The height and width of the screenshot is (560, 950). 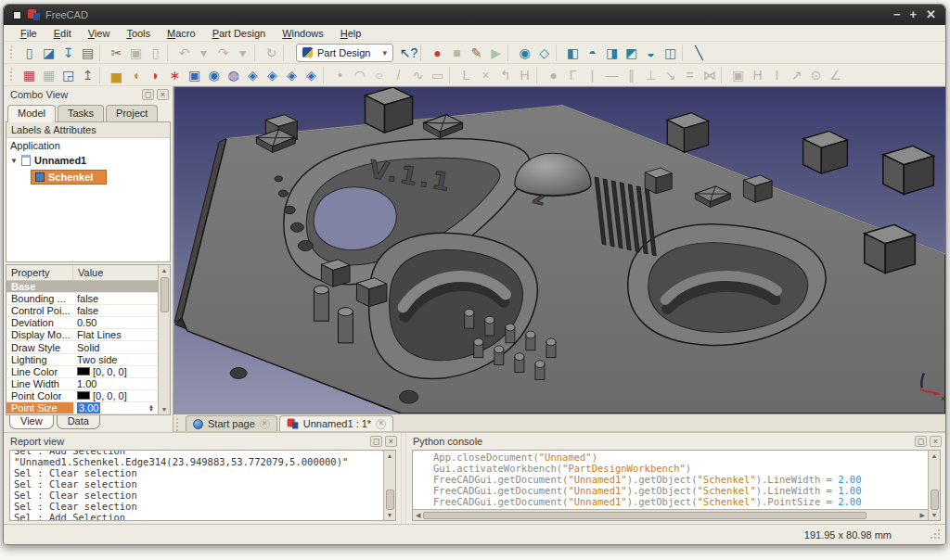 I want to click on constraint-tangent-button: ↘, so click(x=670, y=74).